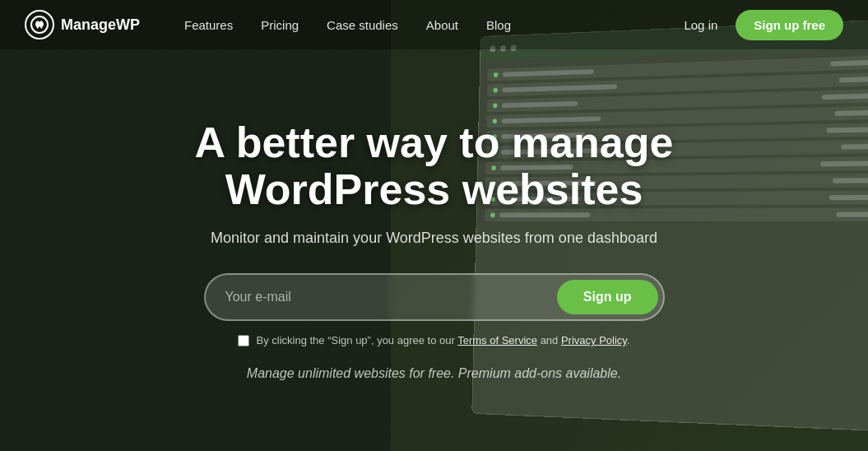 This screenshot has width=868, height=451. What do you see at coordinates (434, 239) in the screenshot?
I see `hero-subtitle: Monitor and maintain your WordPress webs…` at bounding box center [434, 239].